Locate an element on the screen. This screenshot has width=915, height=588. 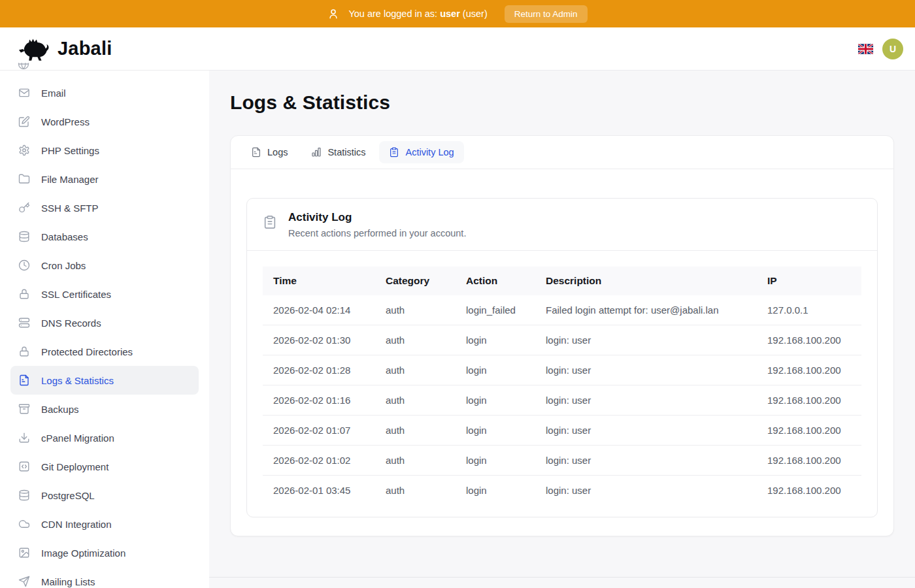
table-row: 2026-02-02 01:30authloginlogin: user192.… is located at coordinates (562, 340).